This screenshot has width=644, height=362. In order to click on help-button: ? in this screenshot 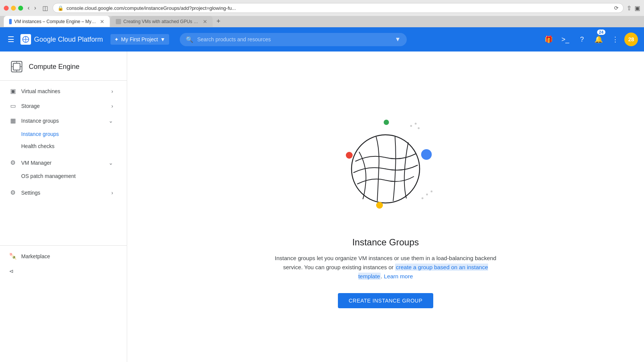, I will do `click(582, 39)`.